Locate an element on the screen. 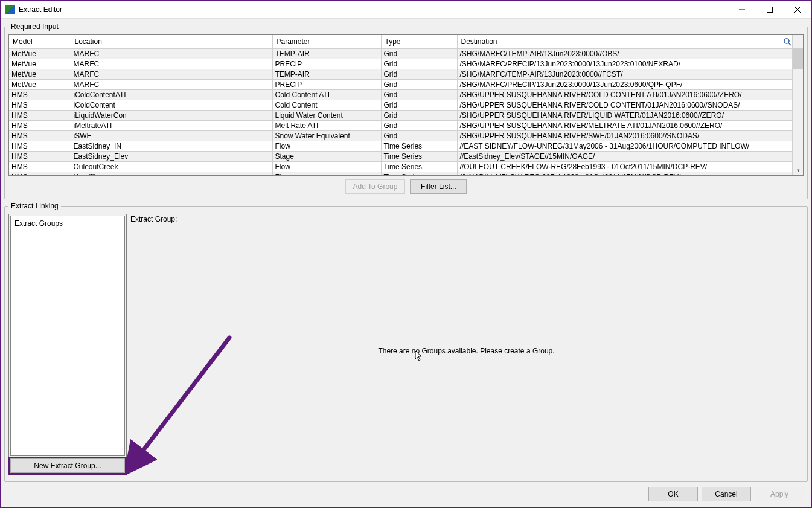  extract-groups-header: Extract Groups is located at coordinates (68, 223).